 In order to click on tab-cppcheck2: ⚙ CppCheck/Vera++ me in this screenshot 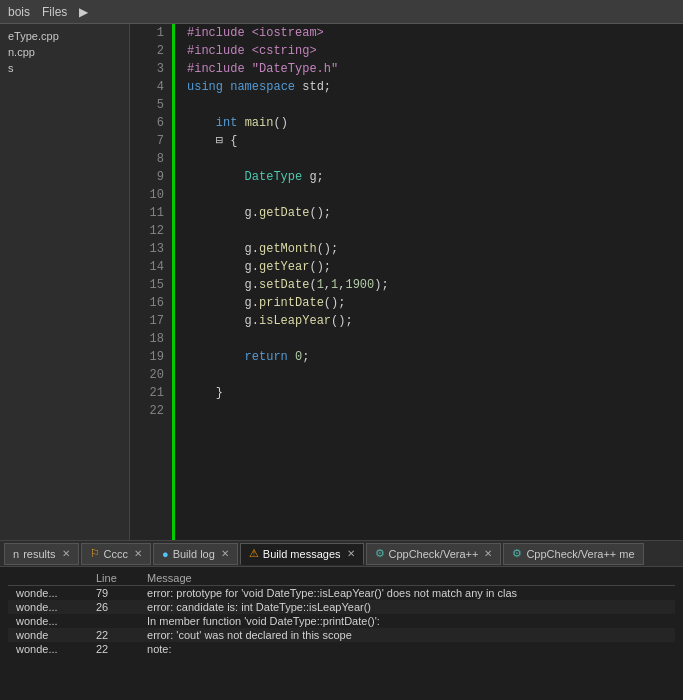, I will do `click(573, 554)`.